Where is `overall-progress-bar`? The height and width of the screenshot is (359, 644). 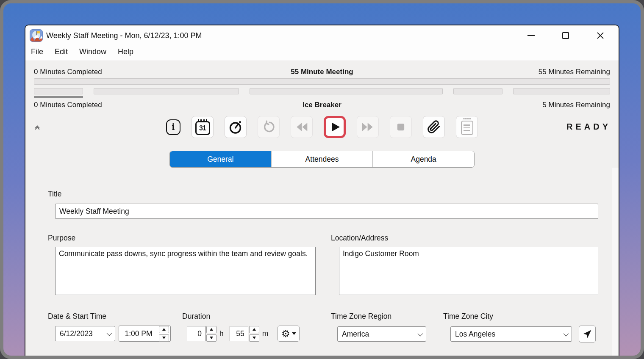
overall-progress-bar is located at coordinates (322, 81).